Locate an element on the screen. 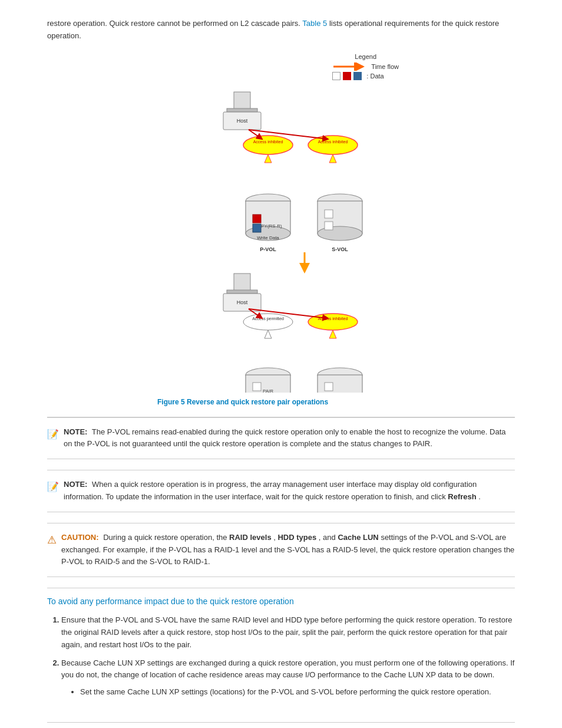  note-block-2: 📝 NOTE: When a quick restore operation i… is located at coordinates (281, 491).